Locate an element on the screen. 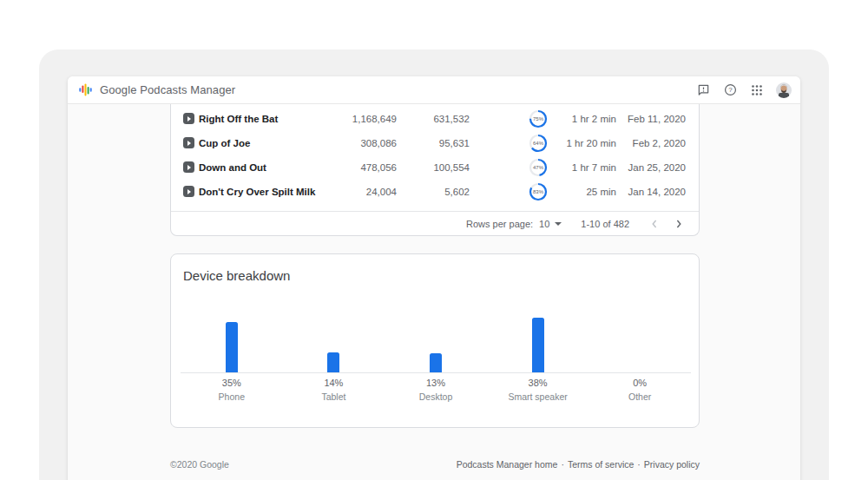 Image resolution: width=868 pixels, height=480 pixels. bar-chart: 35% Phone 14% Tablet 13% Desktop 38% Sma… is located at coordinates (436, 344).